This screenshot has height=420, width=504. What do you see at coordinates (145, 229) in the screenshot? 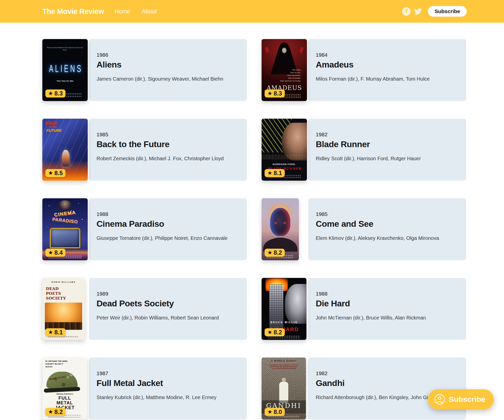
I see `movie-card-cinema-paradiso: CINEMA PARADISO ★ 8.4 1988 Cinema Paradi…` at bounding box center [145, 229].